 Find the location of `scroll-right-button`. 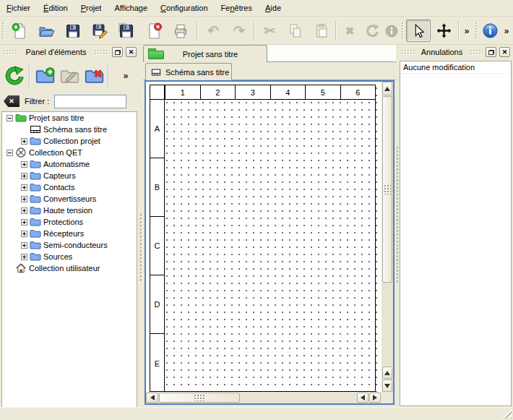

scroll-right-button is located at coordinates (375, 398).